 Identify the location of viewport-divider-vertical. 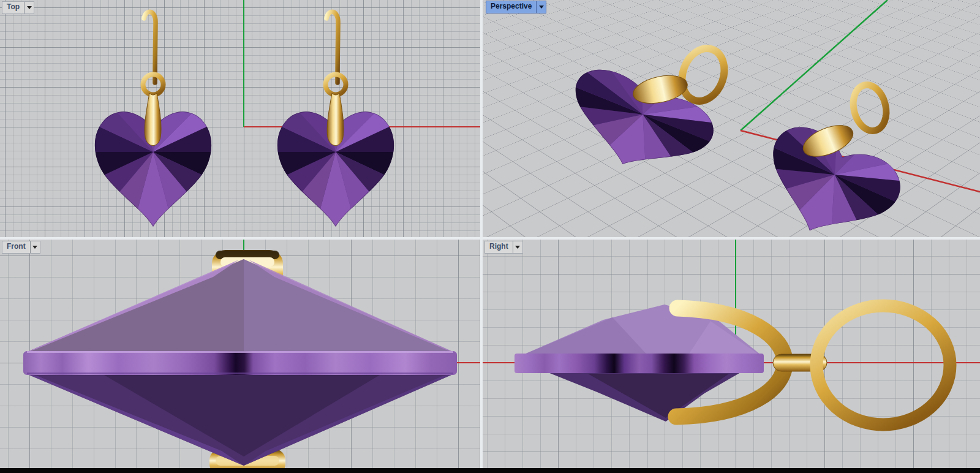
(481, 234).